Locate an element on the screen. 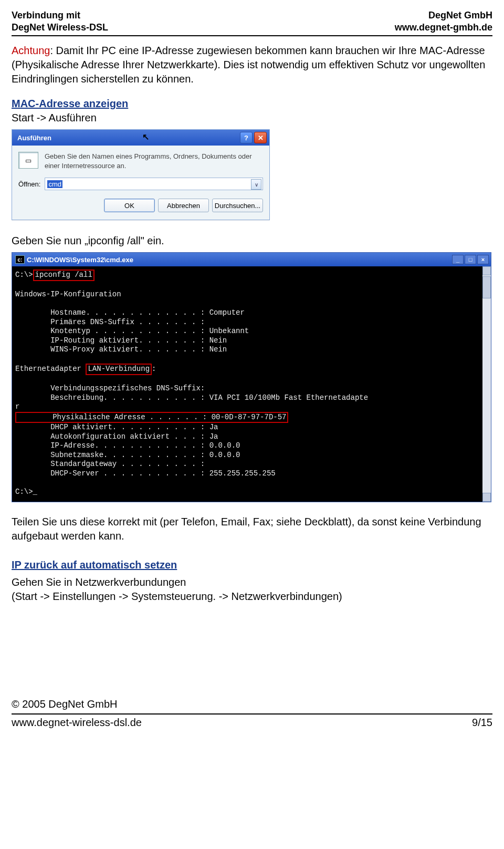 The width and height of the screenshot is (504, 849). cmd-line: Verbindungsspezifisches DNS-Suffix: is located at coordinates (251, 389).